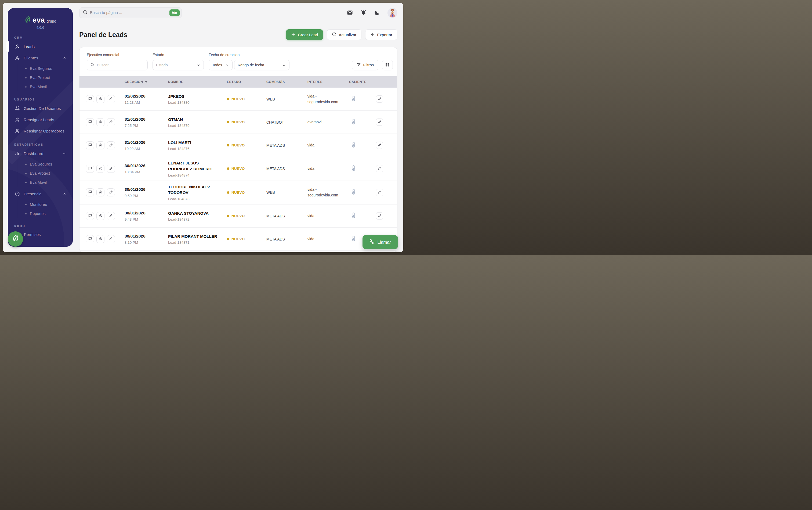  What do you see at coordinates (238, 239) in the screenshot?
I see `table-row: 30/01/2026 8:10 PM PILAR MORANT MOLLER L…` at bounding box center [238, 239].